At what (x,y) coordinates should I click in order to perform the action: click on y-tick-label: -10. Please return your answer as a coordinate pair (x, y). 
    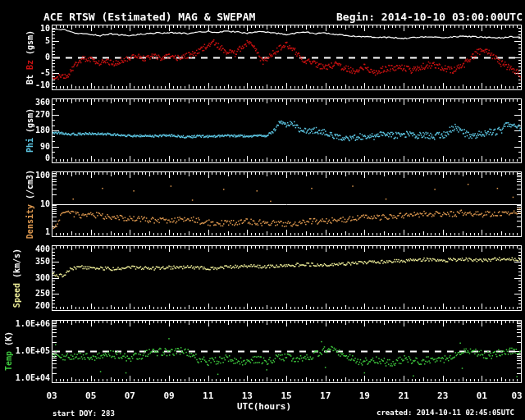
    Looking at the image, I should click on (43, 85).